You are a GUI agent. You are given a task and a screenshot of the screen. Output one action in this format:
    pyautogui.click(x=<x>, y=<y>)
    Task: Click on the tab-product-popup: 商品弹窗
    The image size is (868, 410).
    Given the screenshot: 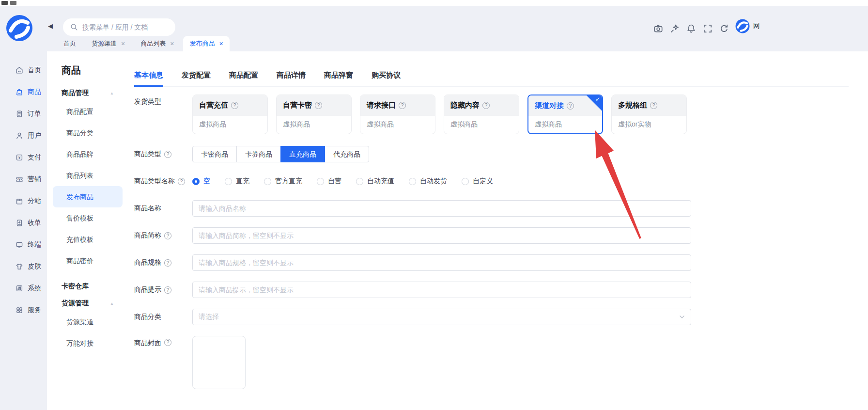 What is the action you would take?
    pyautogui.click(x=339, y=79)
    